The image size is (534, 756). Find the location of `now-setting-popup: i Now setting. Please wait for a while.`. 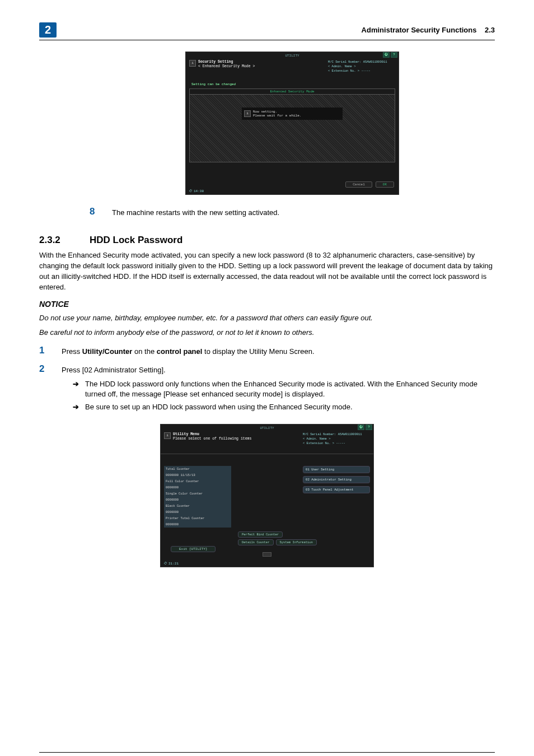

now-setting-popup: i Now setting. Please wait for a while. is located at coordinates (292, 114).